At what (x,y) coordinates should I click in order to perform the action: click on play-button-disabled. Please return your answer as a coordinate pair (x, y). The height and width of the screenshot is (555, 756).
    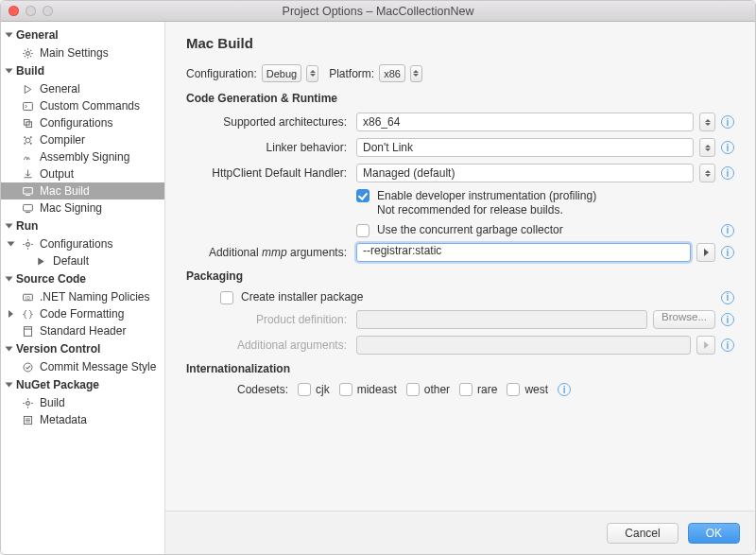
    Looking at the image, I should click on (706, 345).